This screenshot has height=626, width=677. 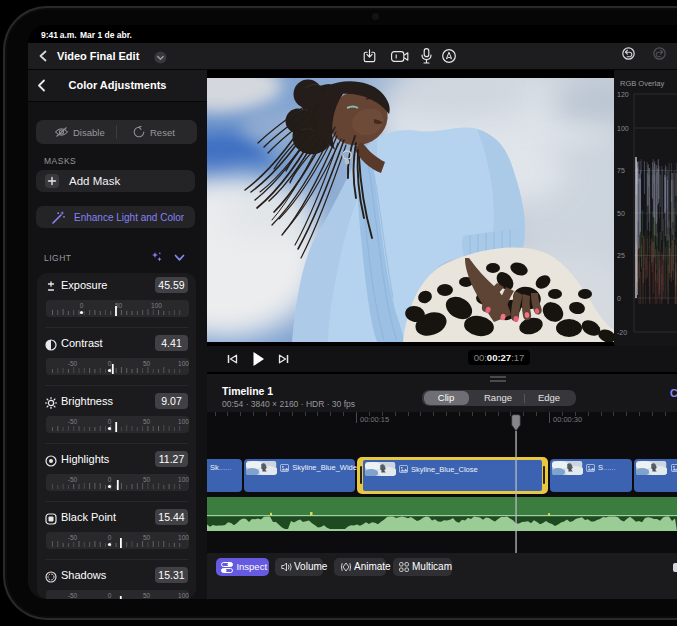 What do you see at coordinates (622, 332) in the screenshot?
I see `svg-text: -20` at bounding box center [622, 332].